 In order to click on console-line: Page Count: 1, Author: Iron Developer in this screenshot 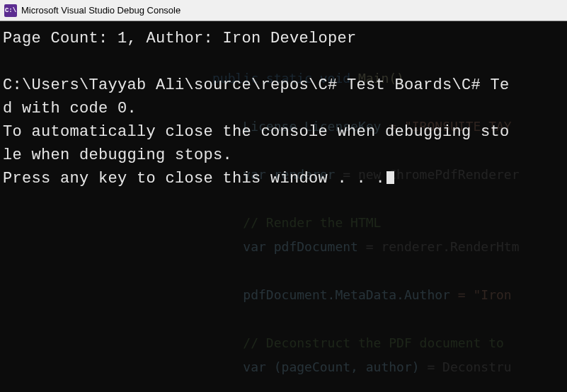, I will do `click(180, 38)`.